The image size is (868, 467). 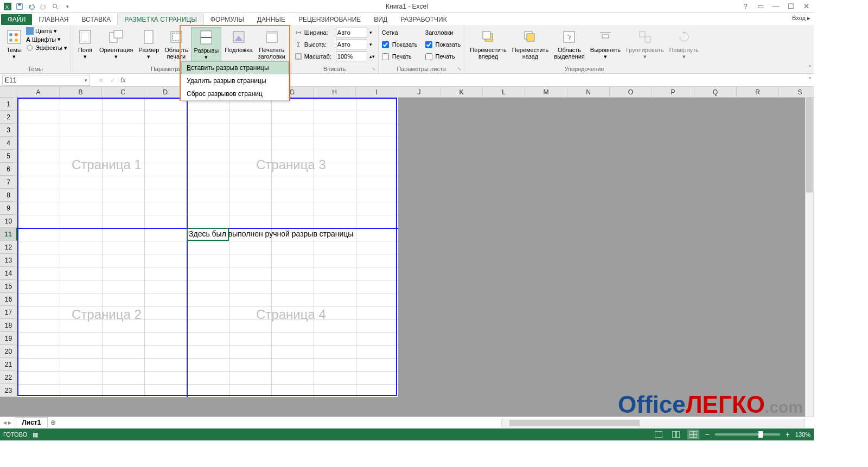 What do you see at coordinates (645, 44) in the screenshot?
I see `group-button: Группировать▾` at bounding box center [645, 44].